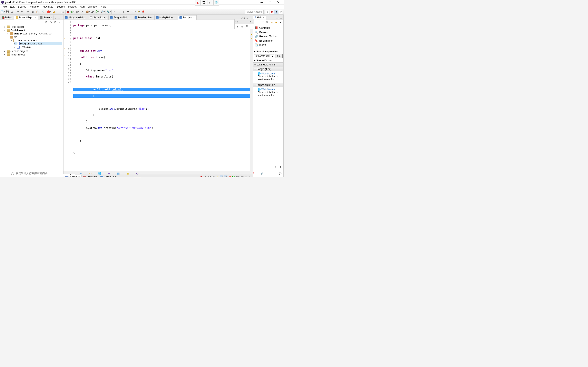 This screenshot has width=588, height=367. I want to click on help-related-topics: 🔗Related Topics, so click(268, 36).